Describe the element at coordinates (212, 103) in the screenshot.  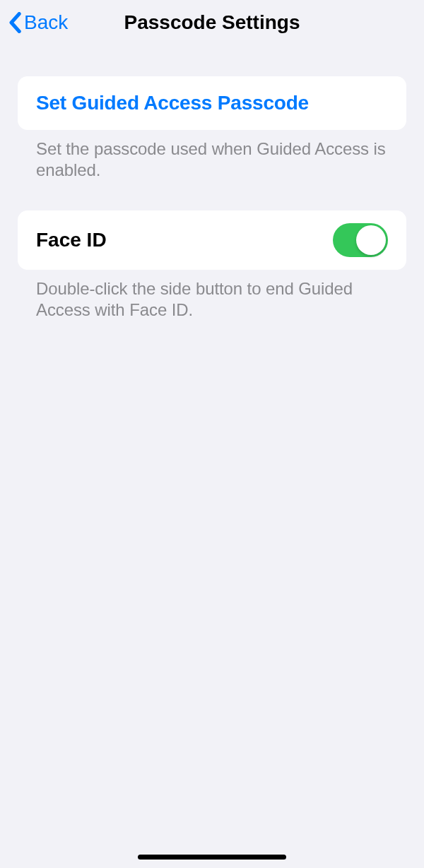
I see `set-passcode-group: Set Guided Access Passcode` at that location.